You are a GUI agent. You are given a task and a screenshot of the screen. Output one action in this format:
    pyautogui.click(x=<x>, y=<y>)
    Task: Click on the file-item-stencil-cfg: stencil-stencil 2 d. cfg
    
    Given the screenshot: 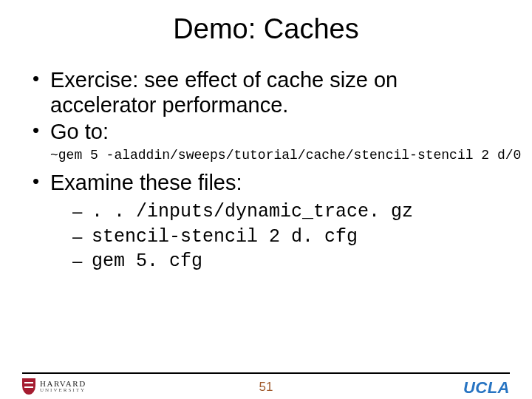 What is the action you would take?
    pyautogui.click(x=279, y=237)
    